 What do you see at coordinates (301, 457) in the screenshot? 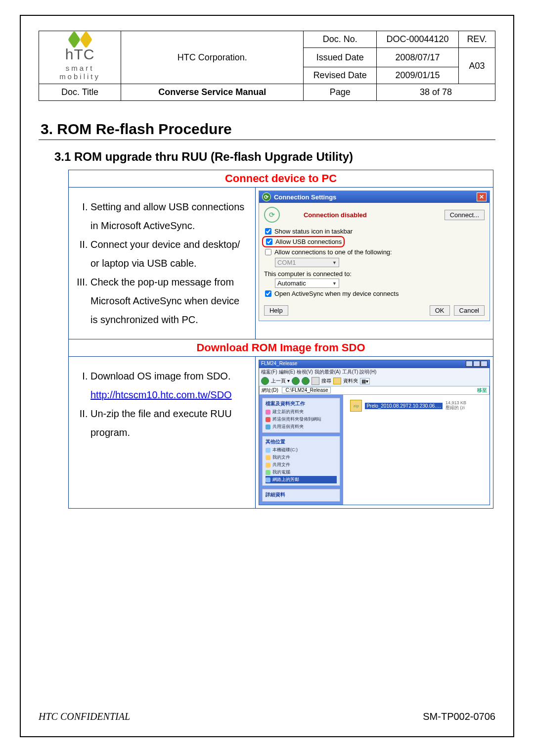
I see `side-item: 我的文件` at bounding box center [301, 457].